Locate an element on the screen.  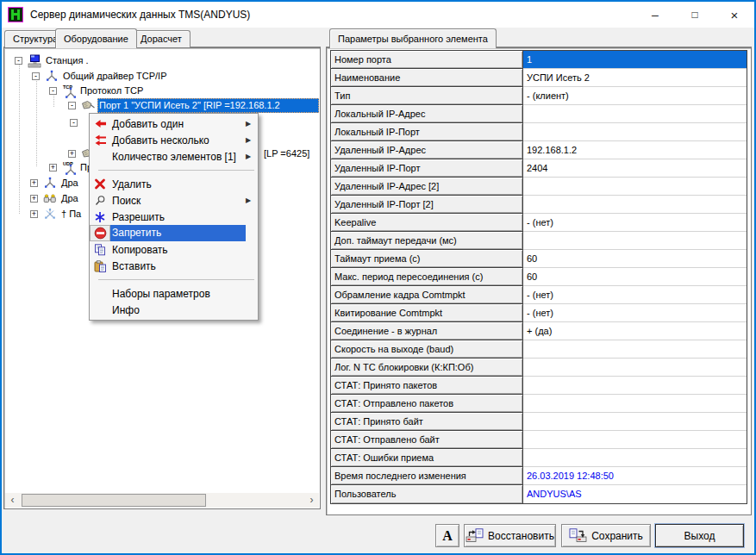
menu-item-label: Добавить один is located at coordinates (178, 124).